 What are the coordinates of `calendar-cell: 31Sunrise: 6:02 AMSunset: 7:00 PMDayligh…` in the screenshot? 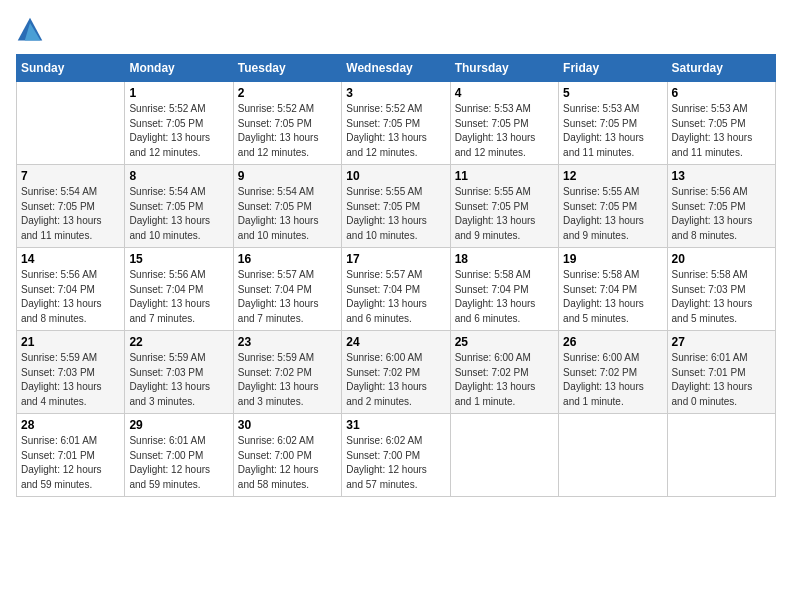 It's located at (396, 456).